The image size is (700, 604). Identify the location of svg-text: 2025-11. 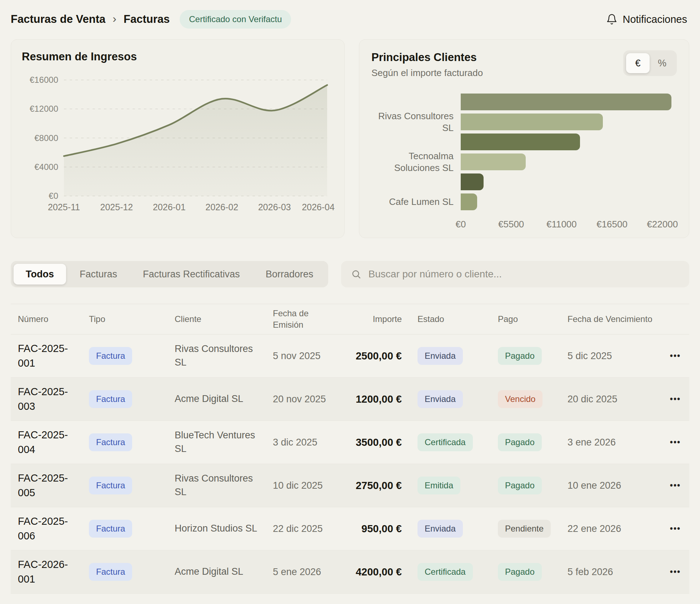
(64, 207).